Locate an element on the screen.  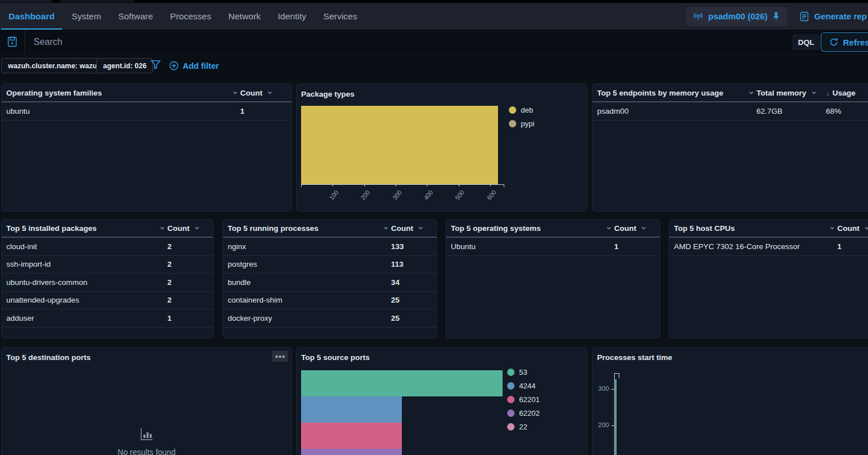
legend-item-4244: 4244 is located at coordinates (524, 386).